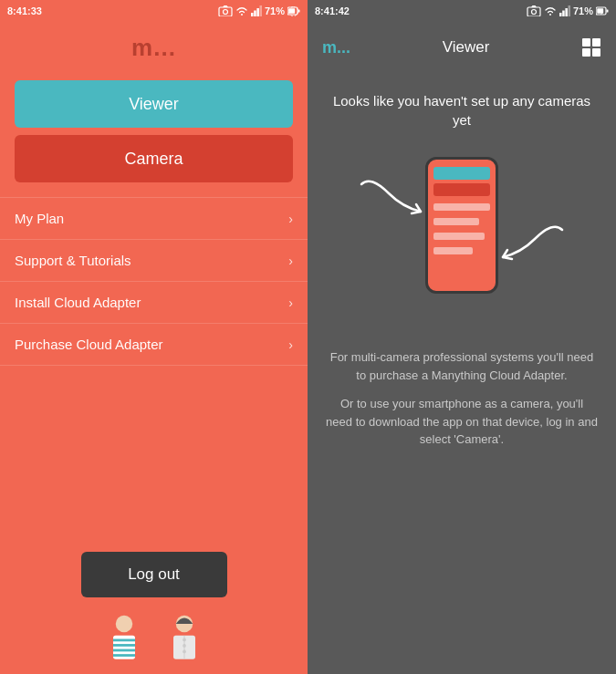 The image size is (616, 674). What do you see at coordinates (290, 219) in the screenshot?
I see `chevron-icon-0: ›` at bounding box center [290, 219].